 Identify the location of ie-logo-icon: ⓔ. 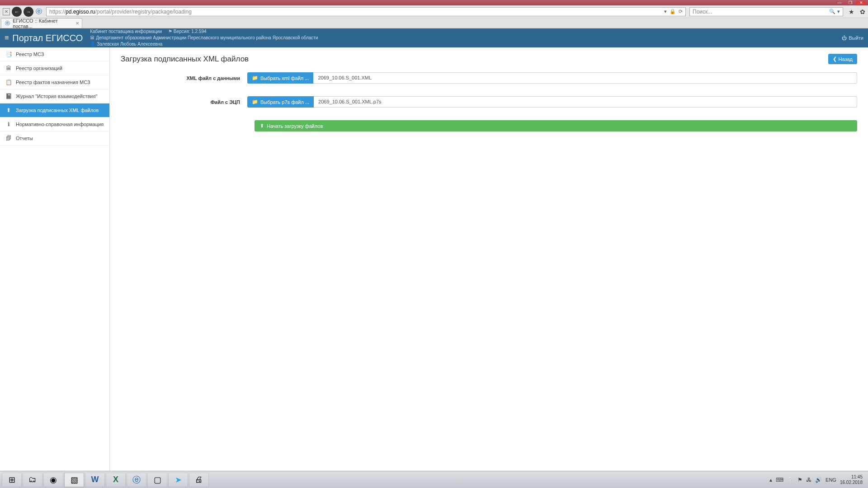
(39, 12).